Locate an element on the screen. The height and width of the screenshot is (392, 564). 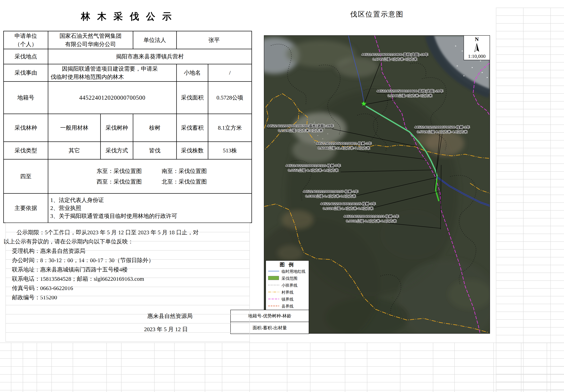
basis-list: 1、法定代表人身份证2、营业执照3、关于揭阳联通管道项目临时使用林地的行政许可 is located at coordinates (114, 208).